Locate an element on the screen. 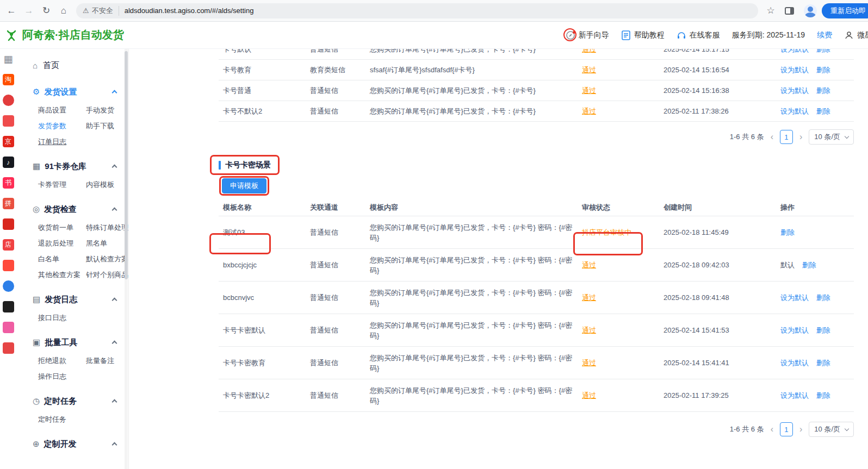 This screenshot has height=469, width=868. account-link: 微星 is located at coordinates (856, 35).